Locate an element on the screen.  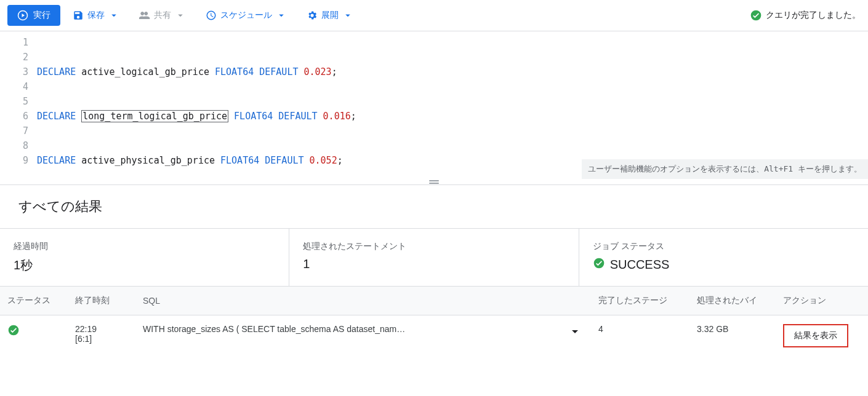
save-button: 保存 is located at coordinates (96, 15).